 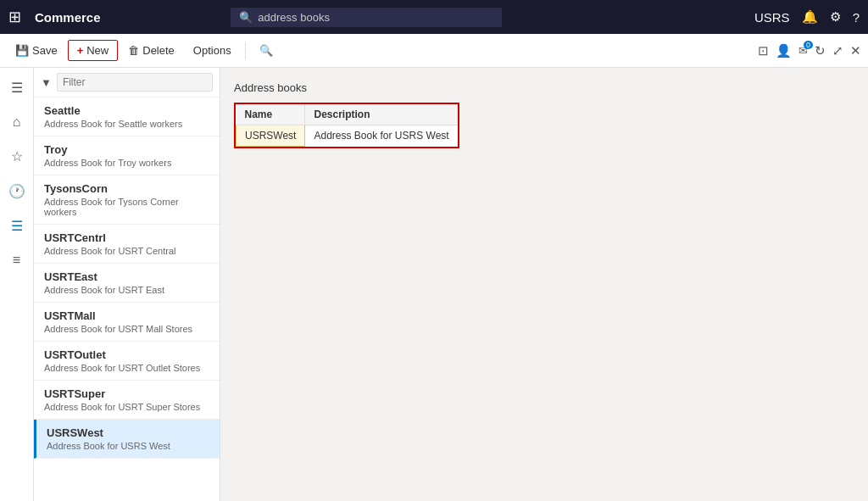 I want to click on list-item: USRTOutlet Address Book for USRT Outlet …, so click(x=127, y=361).